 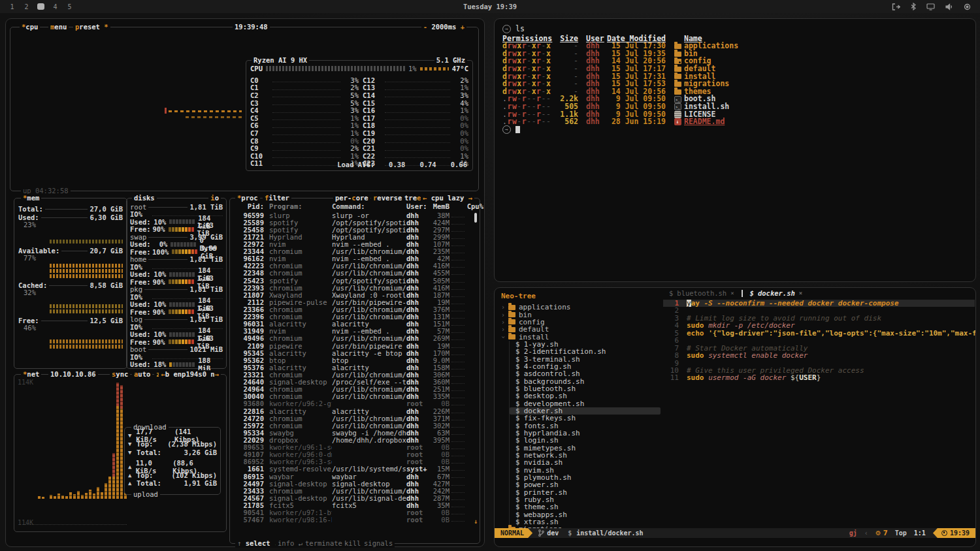 I want to click on col-cpu: Cpu%, so click(x=475, y=206).